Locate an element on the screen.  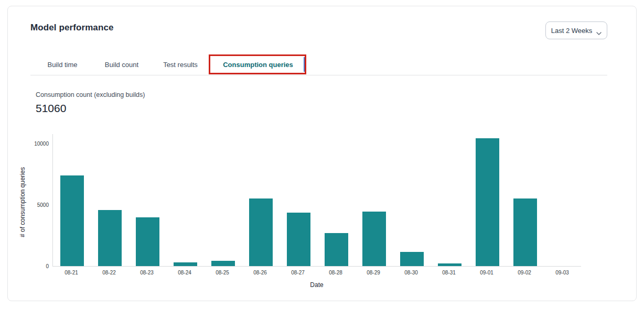
x-tick-label: 09-02 is located at coordinates (524, 272).